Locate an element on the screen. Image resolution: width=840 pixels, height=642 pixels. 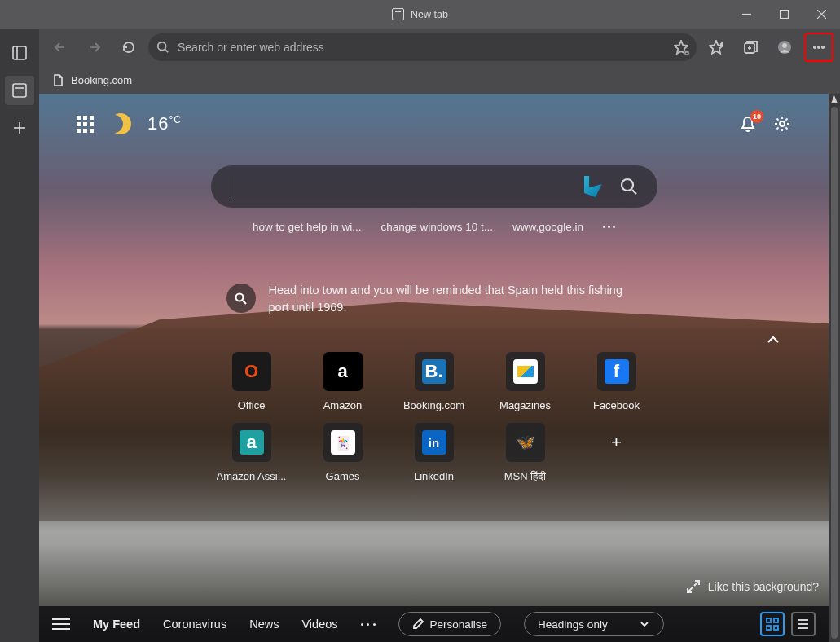
forward-button is located at coordinates (95, 47).